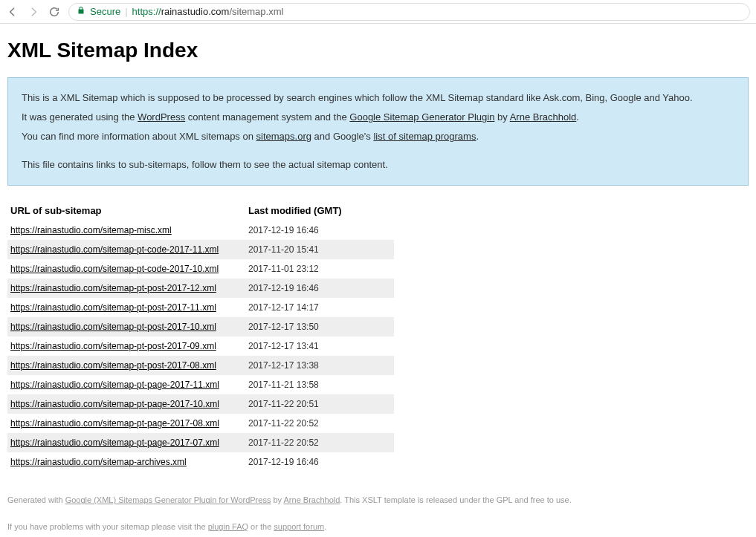 The image size is (756, 537). What do you see at coordinates (320, 250) in the screenshot?
I see `sitemap-date-cell: 2017-11-20 15:41` at bounding box center [320, 250].